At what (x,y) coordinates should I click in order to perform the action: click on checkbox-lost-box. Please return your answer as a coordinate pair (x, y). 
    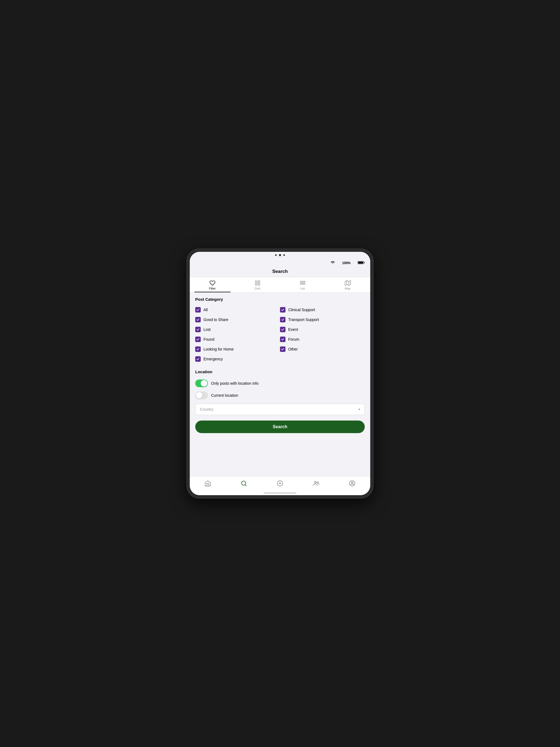
    Looking at the image, I should click on (198, 330).